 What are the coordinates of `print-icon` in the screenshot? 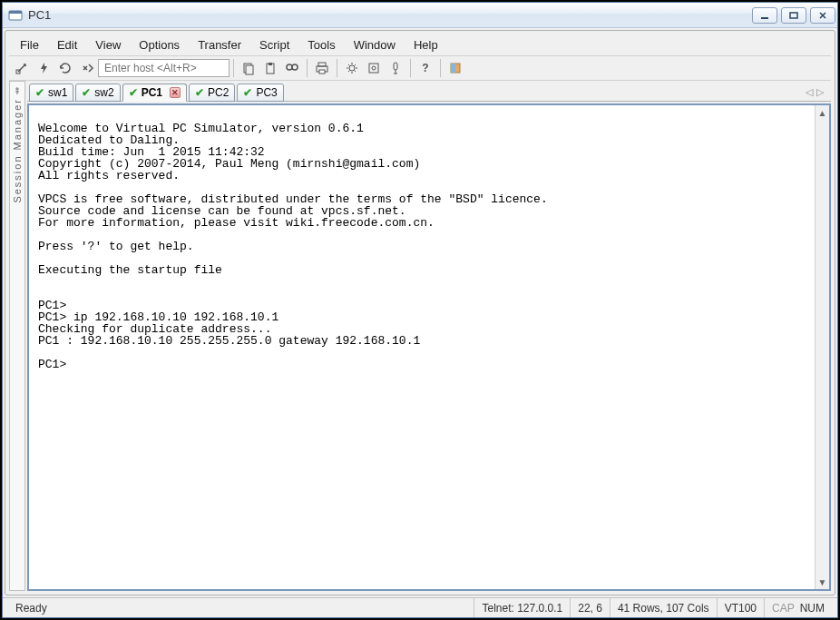 It's located at (322, 68).